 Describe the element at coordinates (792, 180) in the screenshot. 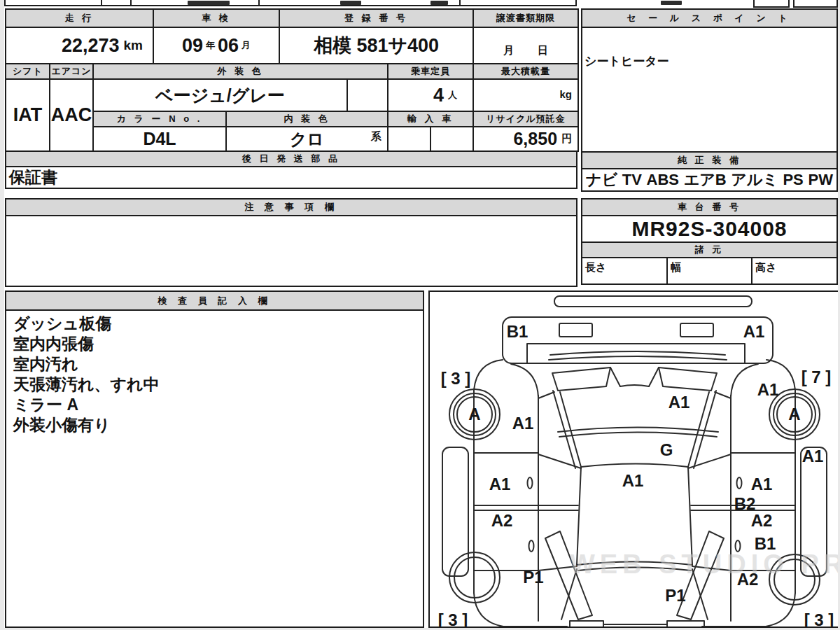

I see `equipment-item: PS` at that location.